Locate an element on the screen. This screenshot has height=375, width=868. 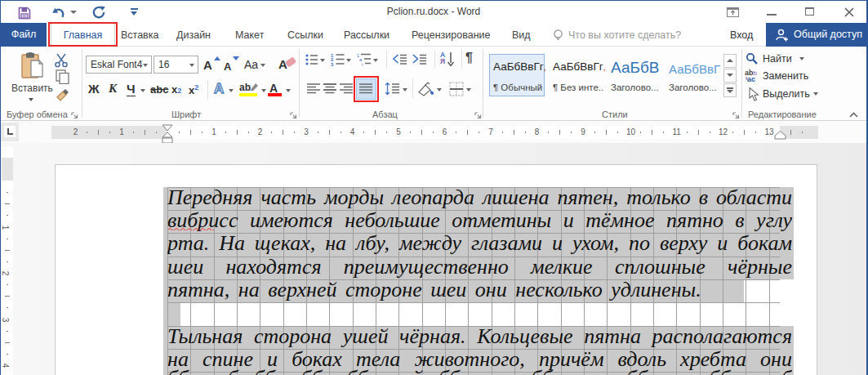
svg-text: i is located at coordinates (363, 65).